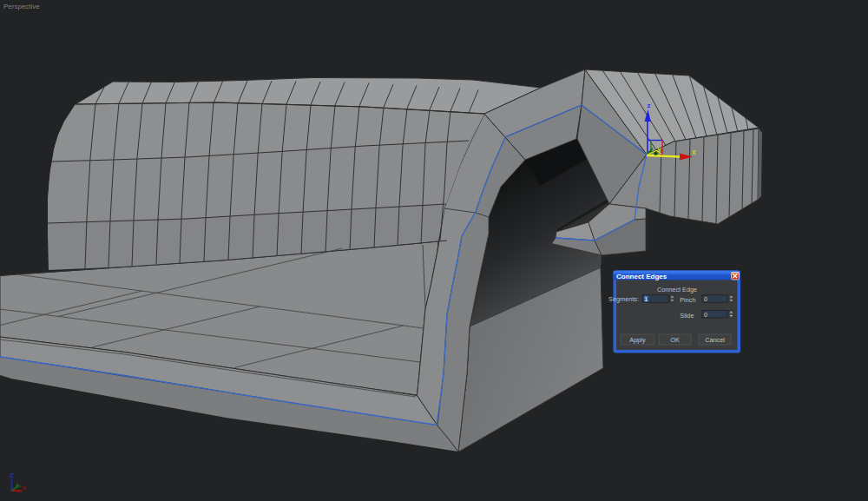 The height and width of the screenshot is (501, 868). Describe the element at coordinates (715, 340) in the screenshot. I see `svg-text: Cancel` at that location.